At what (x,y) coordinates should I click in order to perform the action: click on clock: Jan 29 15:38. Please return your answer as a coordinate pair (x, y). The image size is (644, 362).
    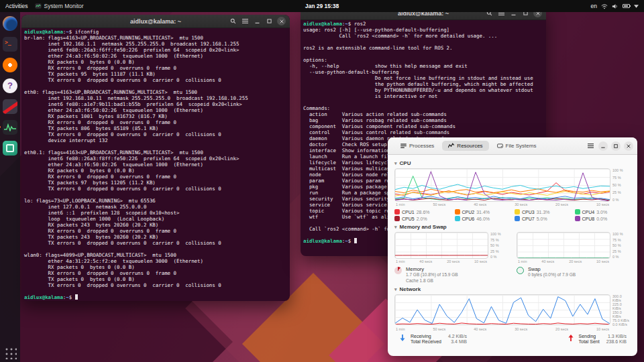
    Looking at the image, I should click on (322, 6).